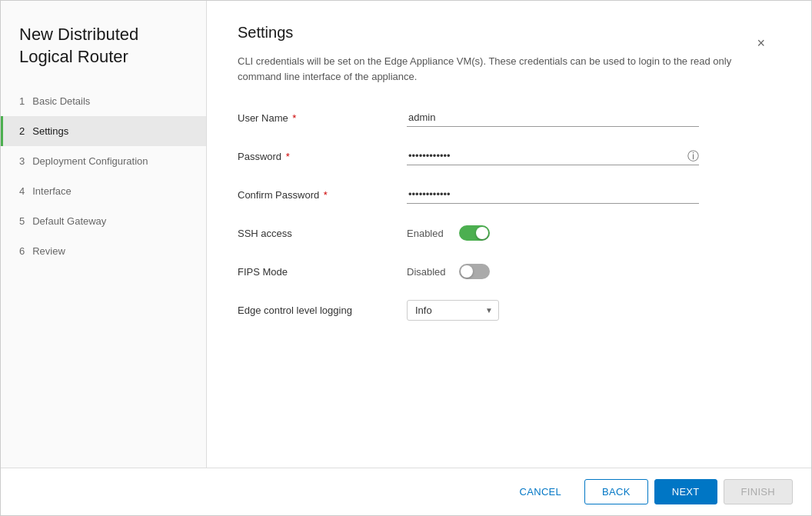 Image resolution: width=812 pixels, height=516 pixels. What do you see at coordinates (509, 271) in the screenshot?
I see `fips-mode-row: FIPS Mode Disabled` at bounding box center [509, 271].